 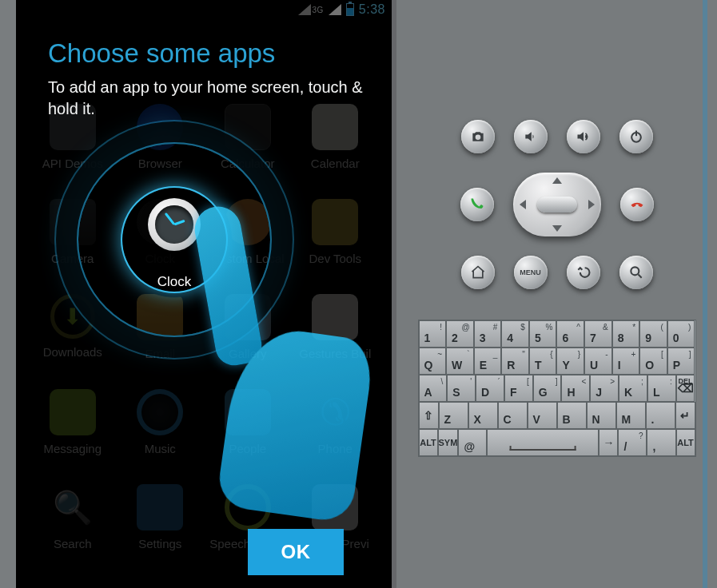 What do you see at coordinates (160, 412) in the screenshot?
I see `music-icon` at bounding box center [160, 412].